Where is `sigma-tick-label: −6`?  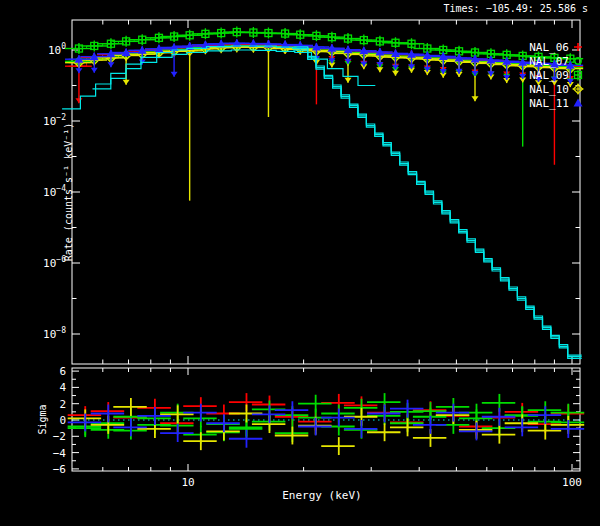
sigma-tick-label: −6 is located at coordinates (60, 470).